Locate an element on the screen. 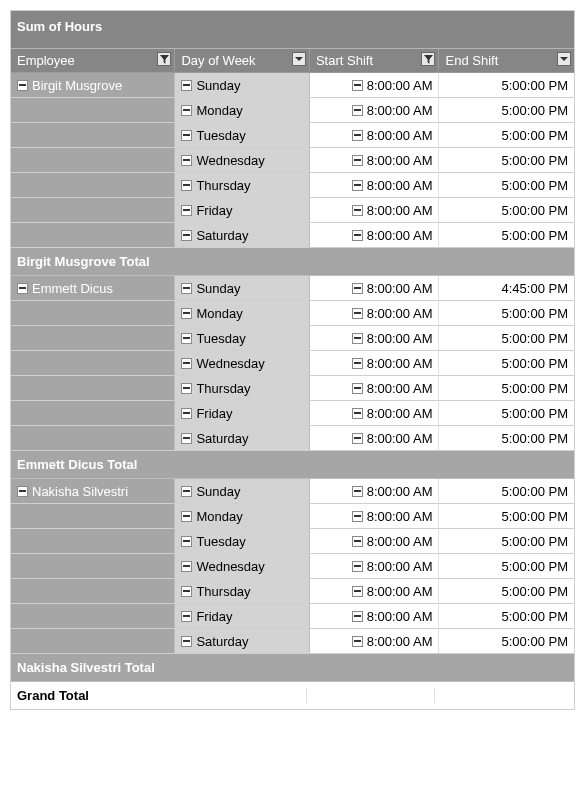 The image size is (585, 808). employee-cell: Emmett Dicus is located at coordinates (93, 288).